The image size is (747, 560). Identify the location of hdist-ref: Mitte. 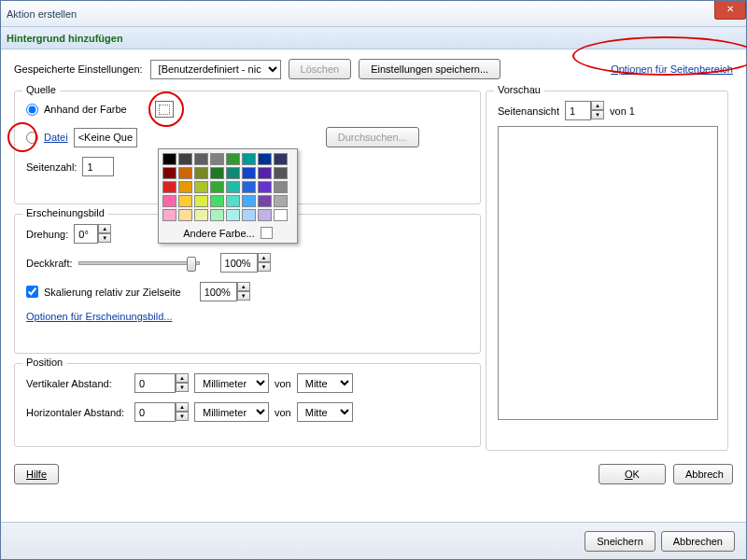
(325, 413).